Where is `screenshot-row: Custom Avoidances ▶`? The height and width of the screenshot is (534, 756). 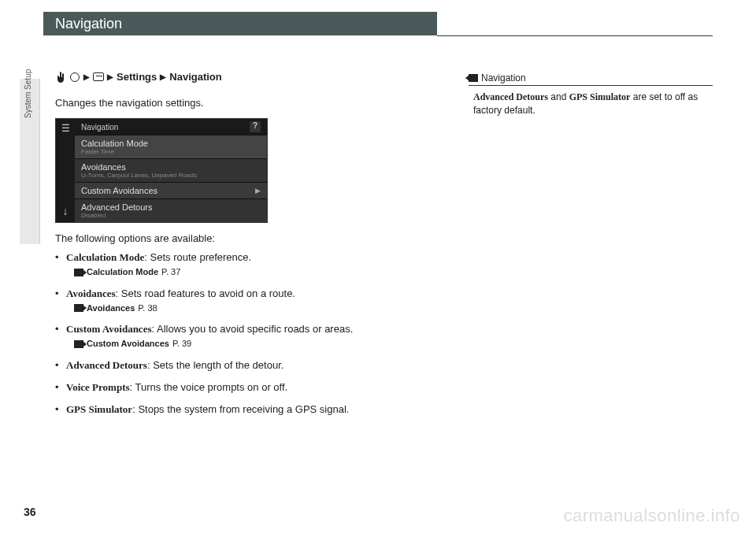 screenshot-row: Custom Avoidances ▶ is located at coordinates (171, 191).